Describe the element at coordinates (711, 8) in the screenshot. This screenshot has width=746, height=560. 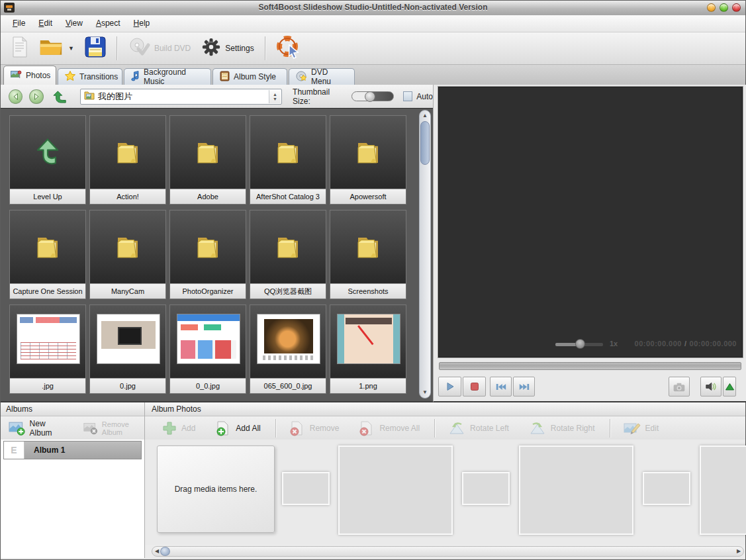
I see `minimize-button` at that location.